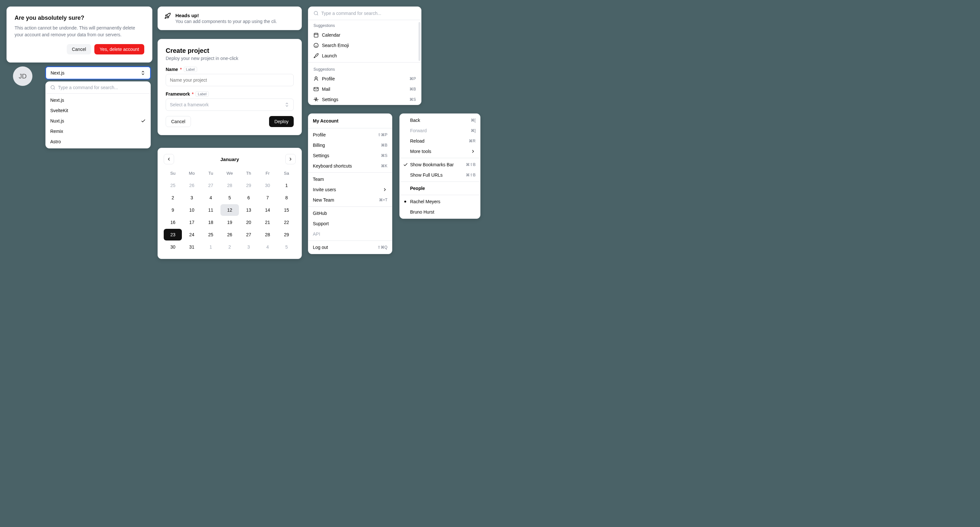 Image resolution: width=980 pixels, height=527 pixels. Describe the element at coordinates (98, 110) in the screenshot. I see `combobox-item: SvelteKit` at that location.